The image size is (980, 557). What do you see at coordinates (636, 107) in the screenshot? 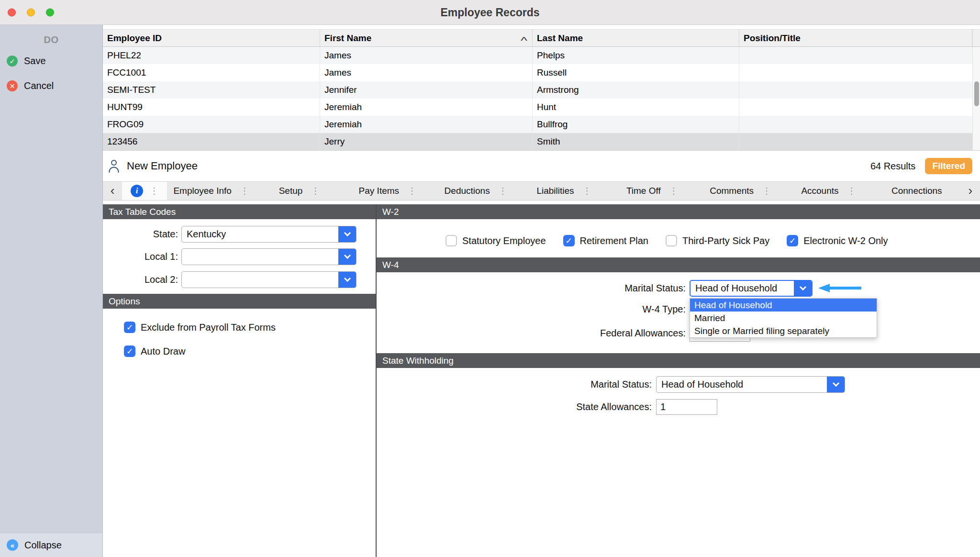
I see `cell-last-name: Hunt` at bounding box center [636, 107].